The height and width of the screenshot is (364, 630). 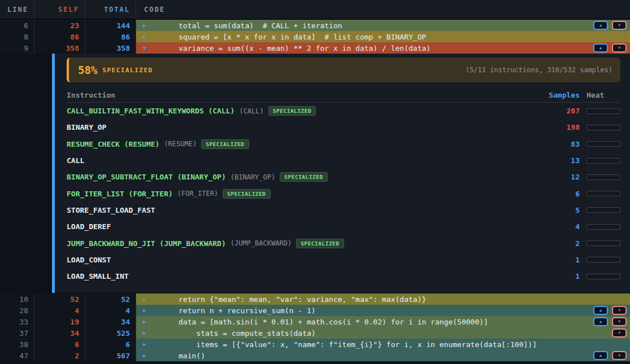 What do you see at coordinates (562, 177) in the screenshot?
I see `samples-count: 12` at bounding box center [562, 177].